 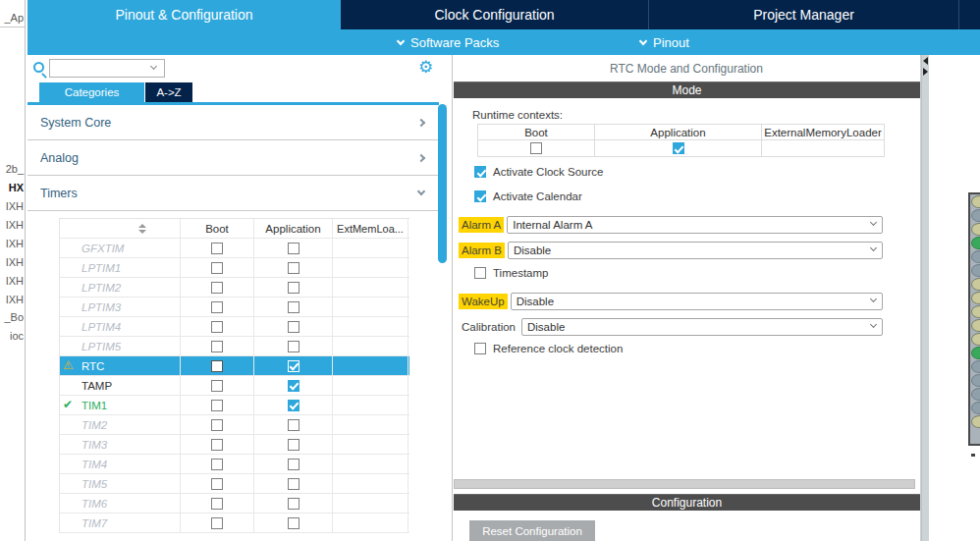 What do you see at coordinates (681, 132) in the screenshot?
I see `runtime-header-row: Boot Application ExternalMemoryLoader` at bounding box center [681, 132].